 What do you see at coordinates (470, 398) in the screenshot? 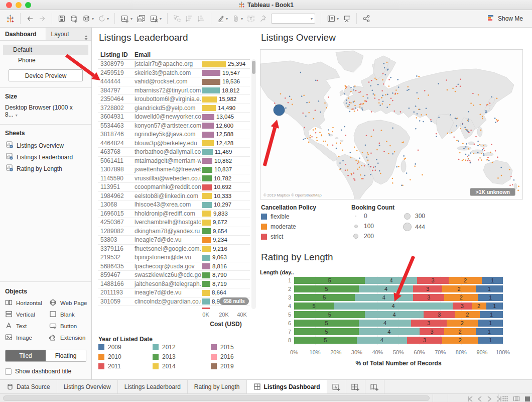
I see `page-first-button` at bounding box center [470, 398].